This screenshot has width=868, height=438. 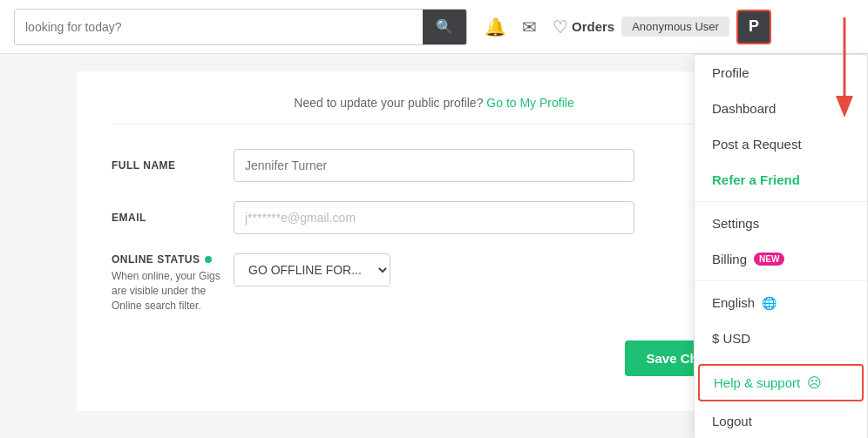 What do you see at coordinates (444, 26) in the screenshot?
I see `search-icon: 🔍` at bounding box center [444, 26].